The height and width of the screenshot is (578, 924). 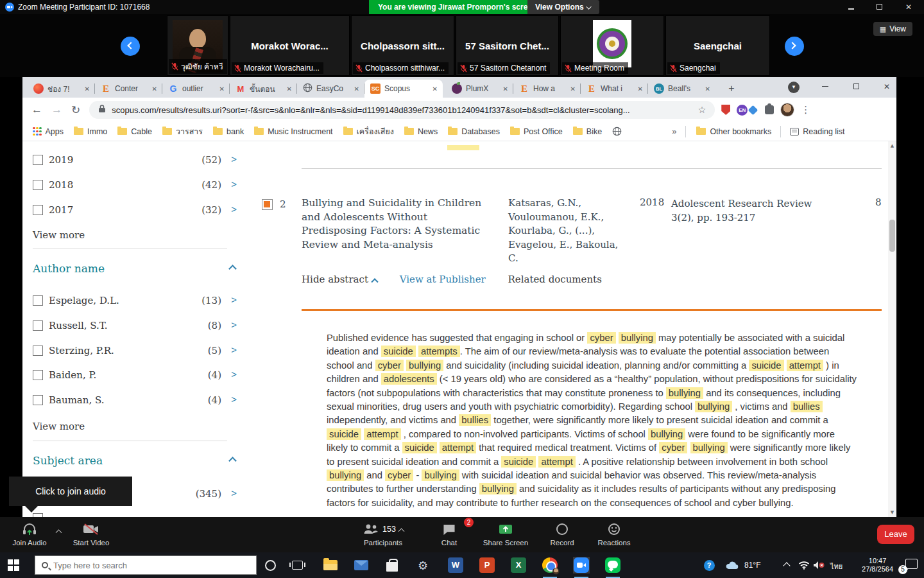 What do you see at coordinates (136, 460) in the screenshot?
I see `subject-area-header: Subject area` at bounding box center [136, 460].